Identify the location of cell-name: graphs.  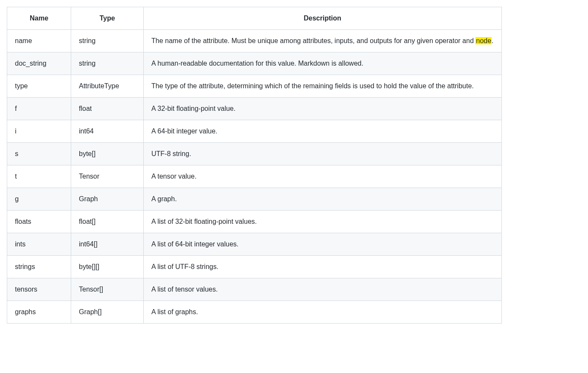
(39, 312).